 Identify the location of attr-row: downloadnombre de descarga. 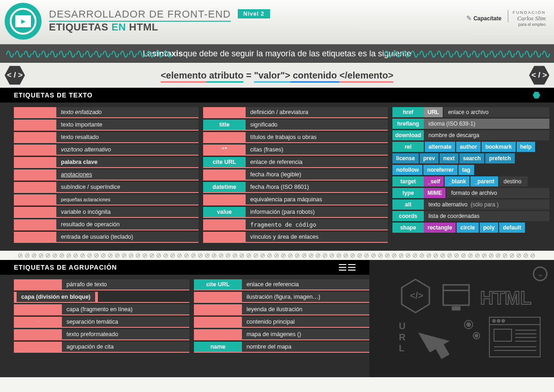
(471, 135).